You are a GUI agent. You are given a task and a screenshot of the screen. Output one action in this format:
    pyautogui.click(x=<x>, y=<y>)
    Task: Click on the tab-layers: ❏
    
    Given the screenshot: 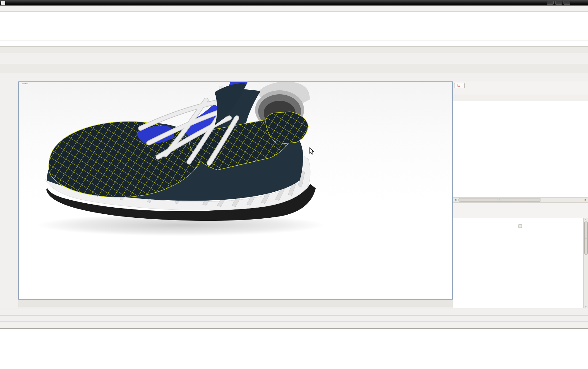 What is the action you would take?
    pyautogui.click(x=459, y=85)
    